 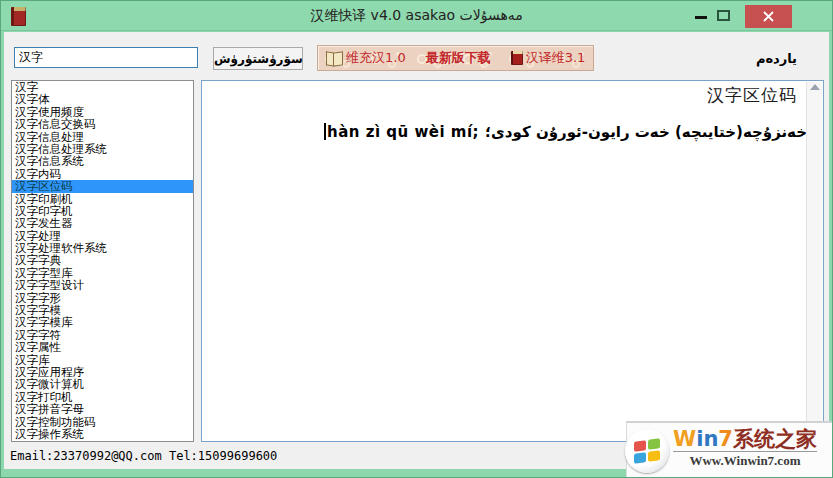 What do you see at coordinates (102, 322) in the screenshot?
I see `list-item: 汉字字模库` at bounding box center [102, 322].